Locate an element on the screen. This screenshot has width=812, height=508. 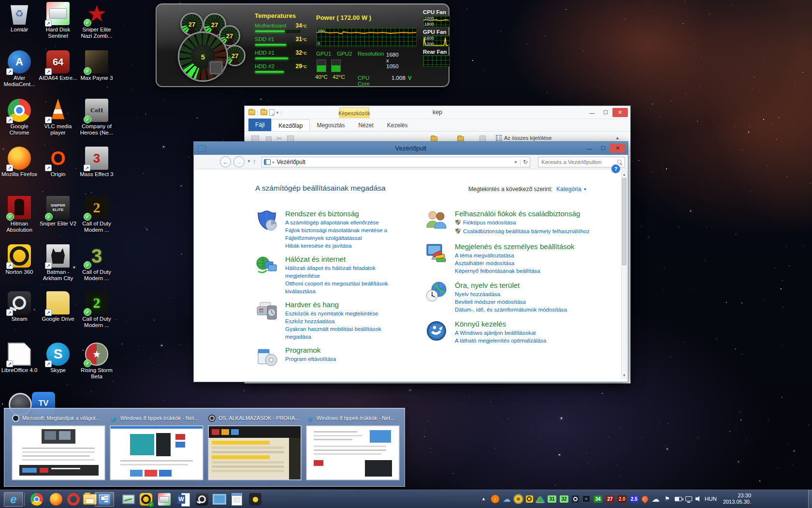
taskbar-app-norton is located at coordinates (146, 499).